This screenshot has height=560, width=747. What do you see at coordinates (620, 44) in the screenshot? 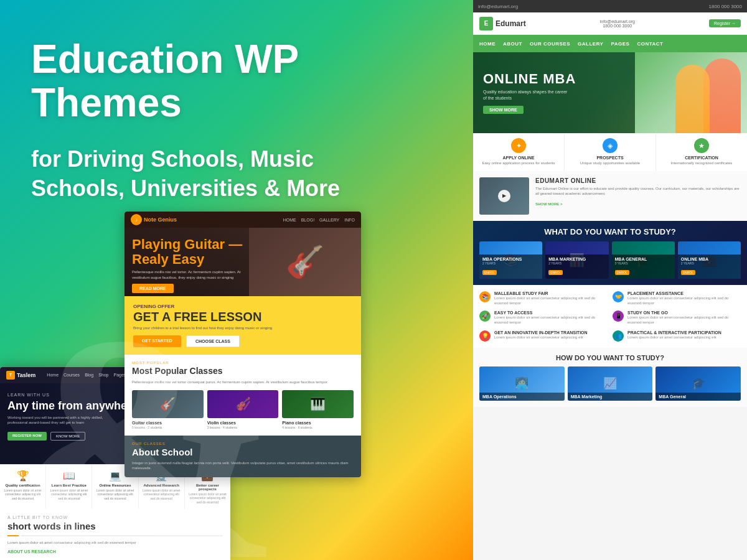
I see `edumart-nav-pages: PAGES` at bounding box center [620, 44].